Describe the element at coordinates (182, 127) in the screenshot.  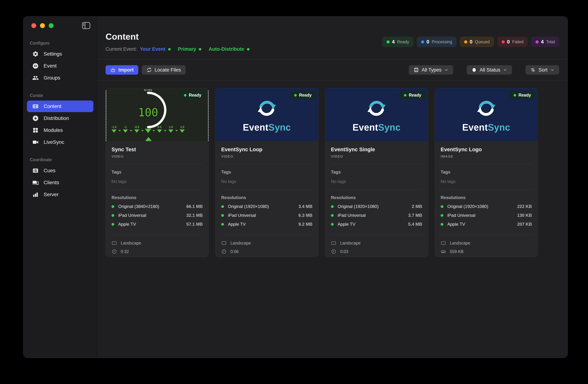
I see `svg-text: 1.5` at that location.